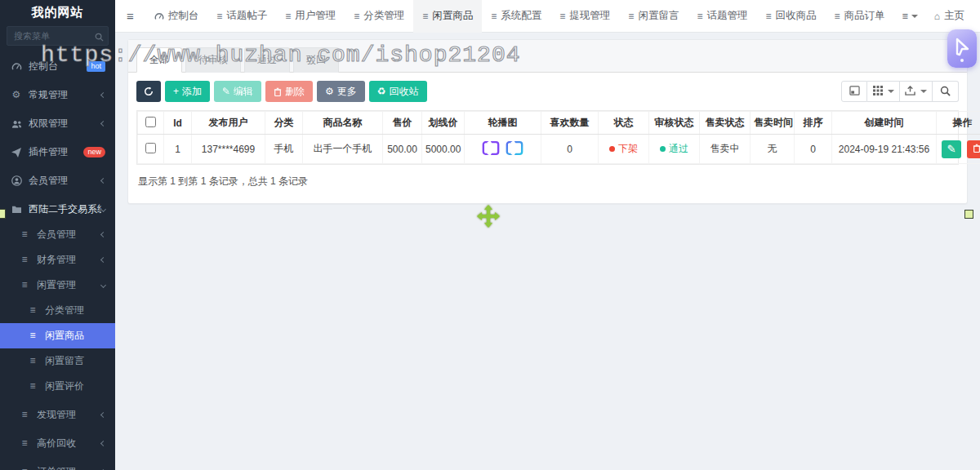  What do you see at coordinates (949, 16) in the screenshot?
I see `home-button: ⌂主页` at bounding box center [949, 16].